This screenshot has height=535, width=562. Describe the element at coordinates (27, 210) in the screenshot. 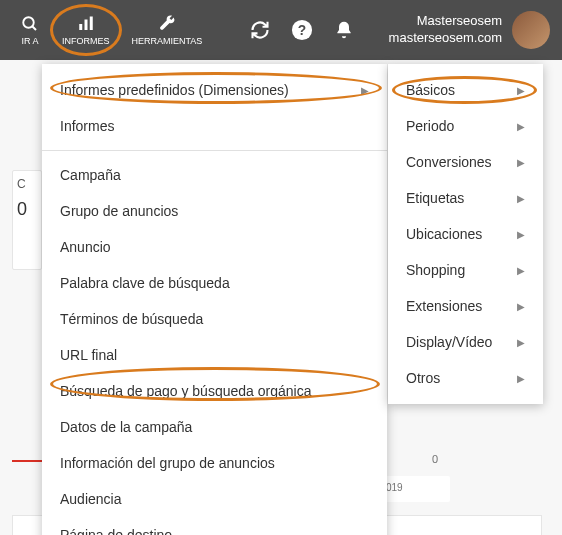

I see `metric-value: 0` at that location.